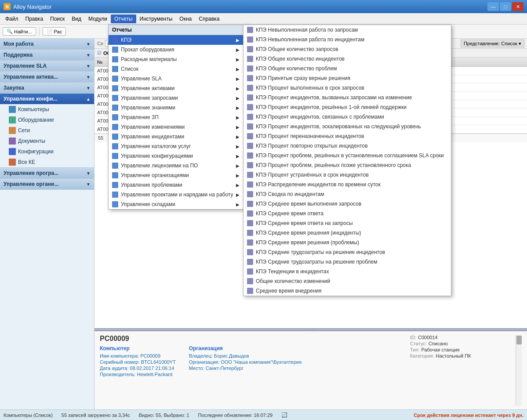 Image resolution: width=527 pixels, height=420 pixels. I want to click on sidebar-item-networks: Сети, so click(47, 130).